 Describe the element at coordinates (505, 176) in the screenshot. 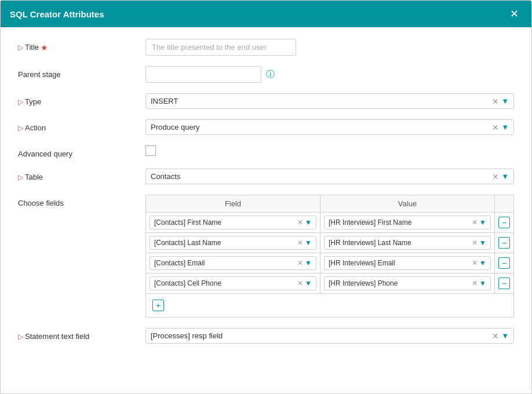

I see `table-arrow-icon: ▼` at that location.